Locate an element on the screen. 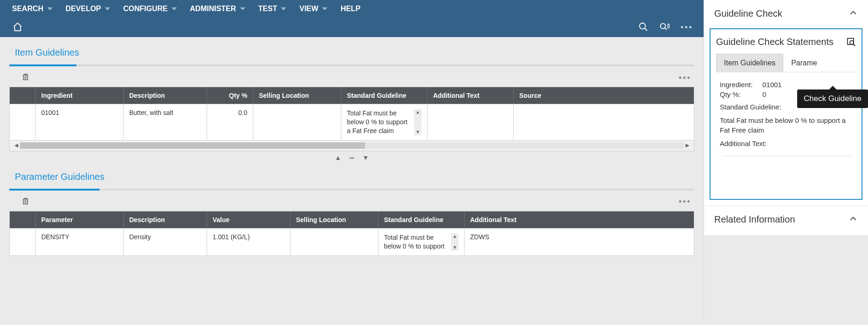  menu-view: VIEW is located at coordinates (313, 9).